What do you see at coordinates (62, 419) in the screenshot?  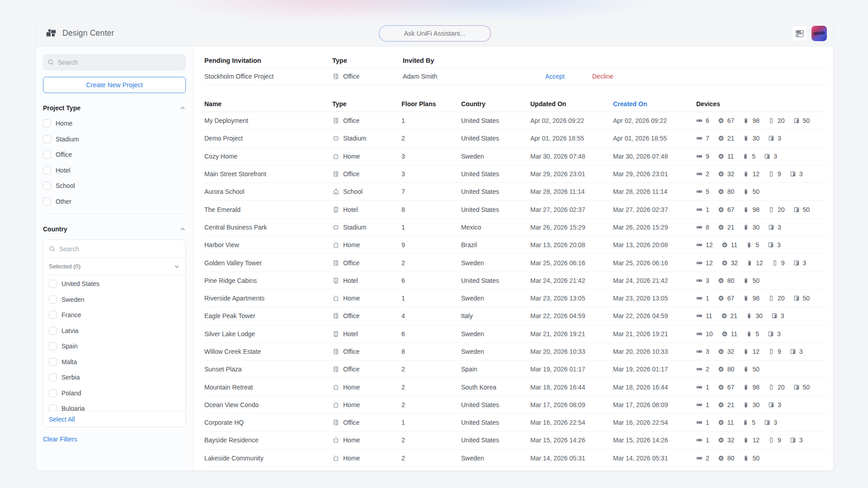 I see `select-all-link: Select All` at bounding box center [62, 419].